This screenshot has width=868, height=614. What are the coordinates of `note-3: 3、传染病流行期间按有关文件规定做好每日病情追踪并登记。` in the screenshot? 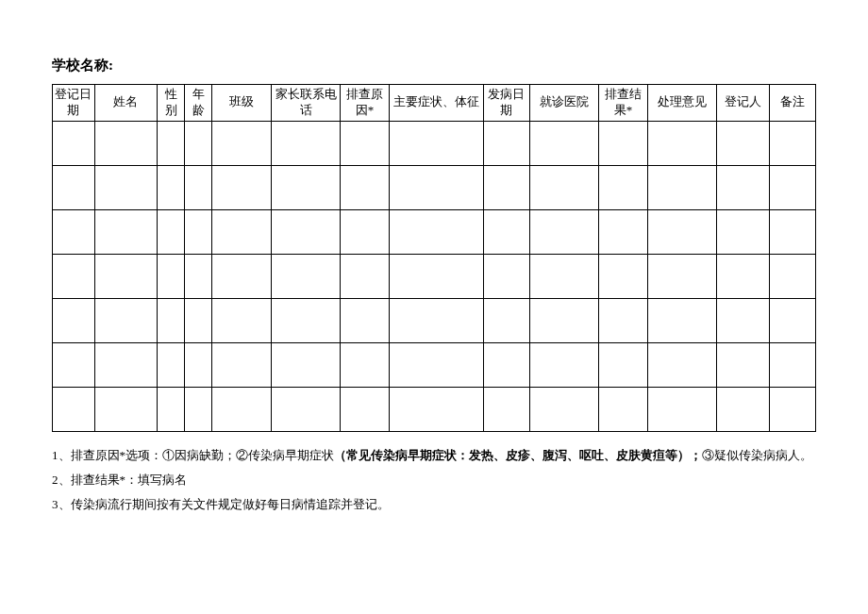 It's located at (434, 505).